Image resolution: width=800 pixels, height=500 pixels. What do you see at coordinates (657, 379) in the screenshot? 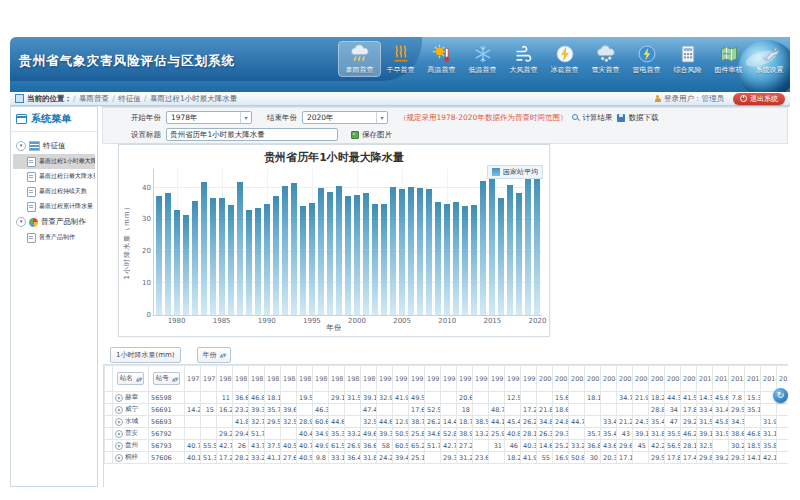
I see `year-column-header: 2007` at bounding box center [657, 379].